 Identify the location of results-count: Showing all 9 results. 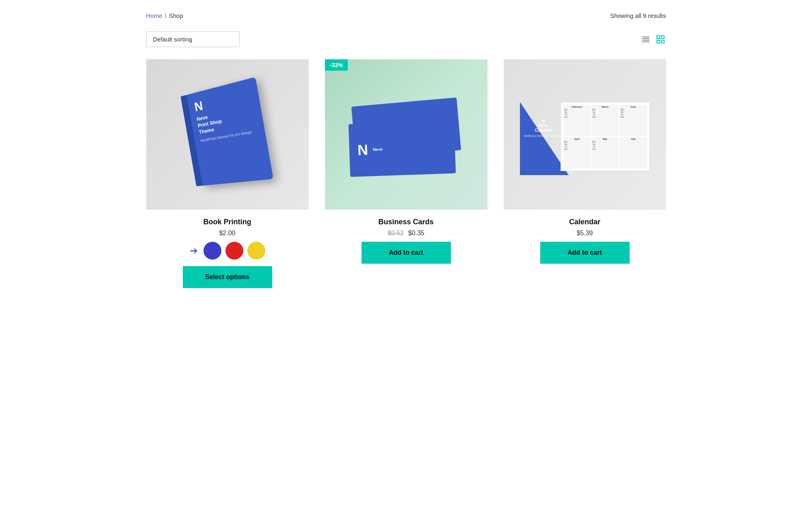
(638, 15).